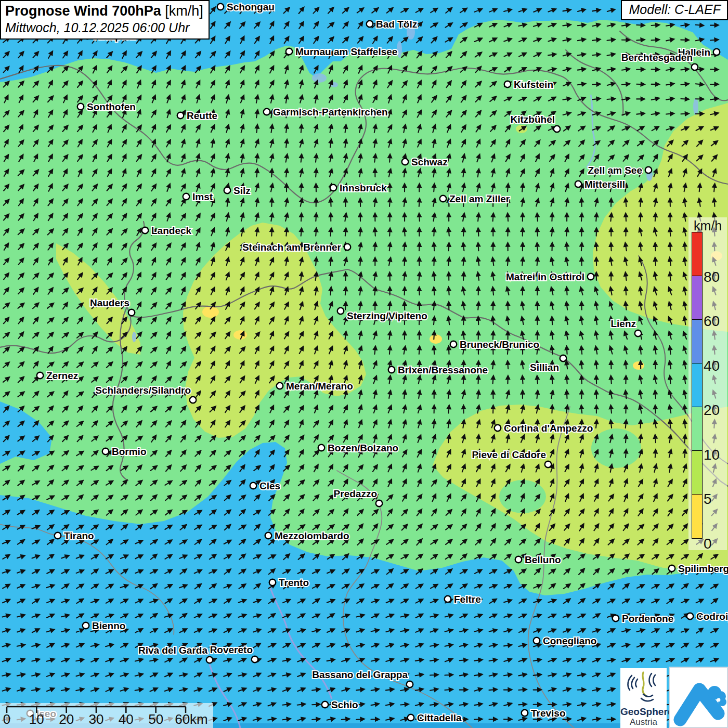 The height and width of the screenshot is (728, 728). Describe the element at coordinates (363, 188) in the screenshot. I see `city-label: Innsbruck` at that location.